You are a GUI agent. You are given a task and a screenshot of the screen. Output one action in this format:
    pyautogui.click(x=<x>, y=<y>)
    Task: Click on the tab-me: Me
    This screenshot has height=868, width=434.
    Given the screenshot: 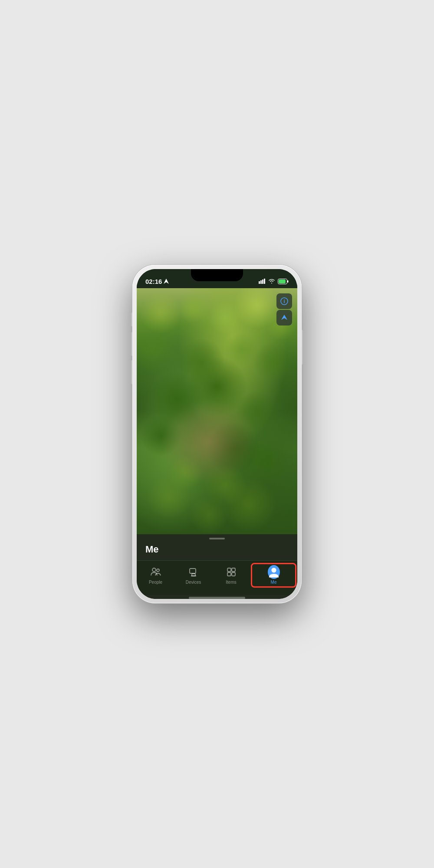 What is the action you would take?
    pyautogui.click(x=273, y=575)
    